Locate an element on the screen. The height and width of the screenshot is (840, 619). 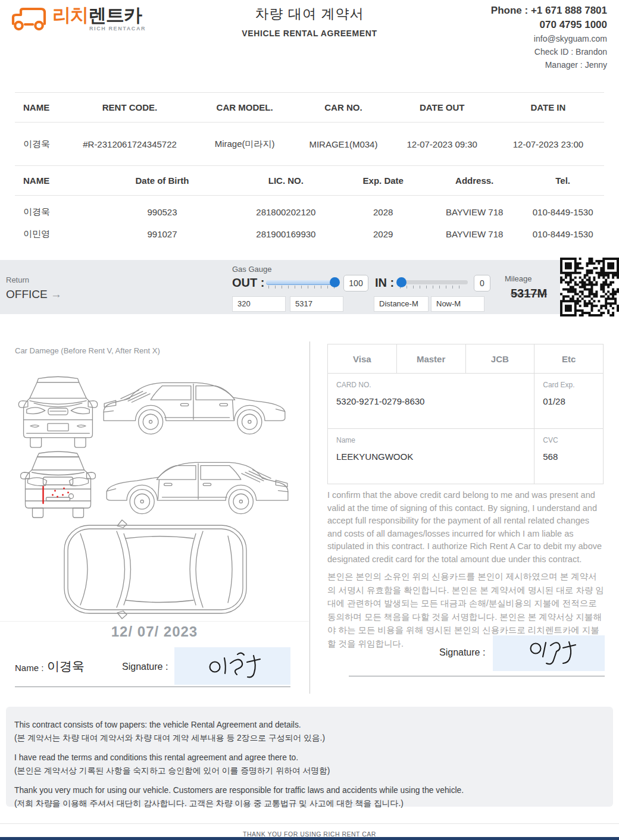
mileage-label: Mileage is located at coordinates (526, 278).